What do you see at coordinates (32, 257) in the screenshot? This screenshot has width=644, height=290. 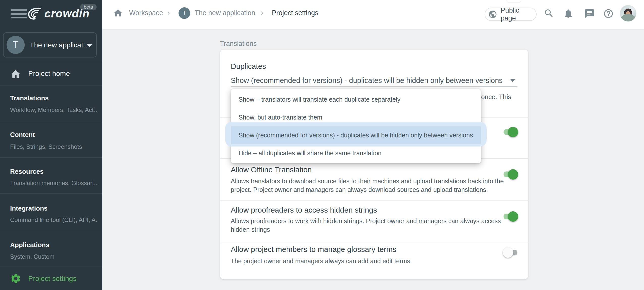 I see `sidebar-item-applications-sub: System, Custom` at bounding box center [32, 257].